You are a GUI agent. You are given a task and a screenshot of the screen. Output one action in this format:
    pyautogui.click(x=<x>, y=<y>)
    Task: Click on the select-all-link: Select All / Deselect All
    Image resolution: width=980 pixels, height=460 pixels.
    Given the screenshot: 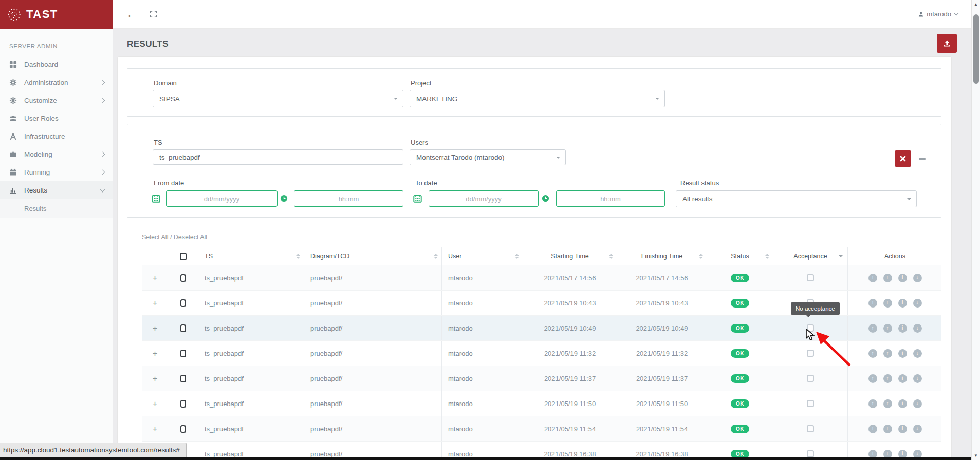 What is the action you would take?
    pyautogui.click(x=175, y=237)
    